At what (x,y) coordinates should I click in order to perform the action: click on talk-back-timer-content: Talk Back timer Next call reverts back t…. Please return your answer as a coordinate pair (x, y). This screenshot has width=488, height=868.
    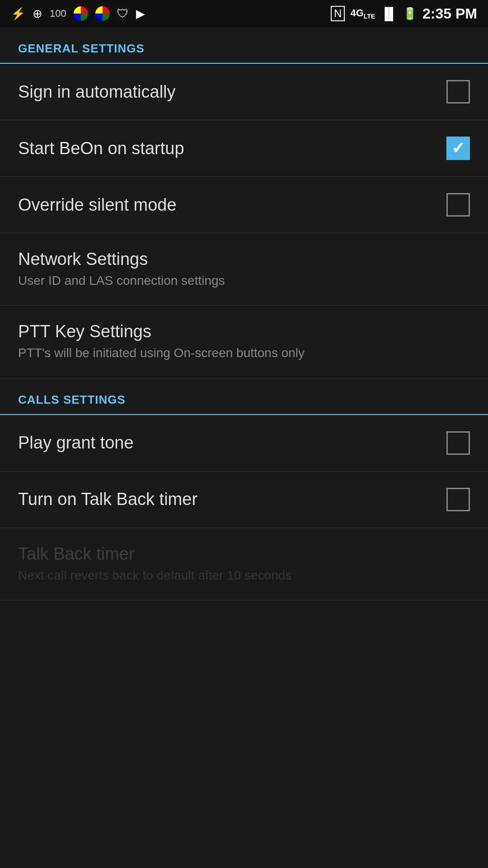
    Looking at the image, I should click on (244, 564).